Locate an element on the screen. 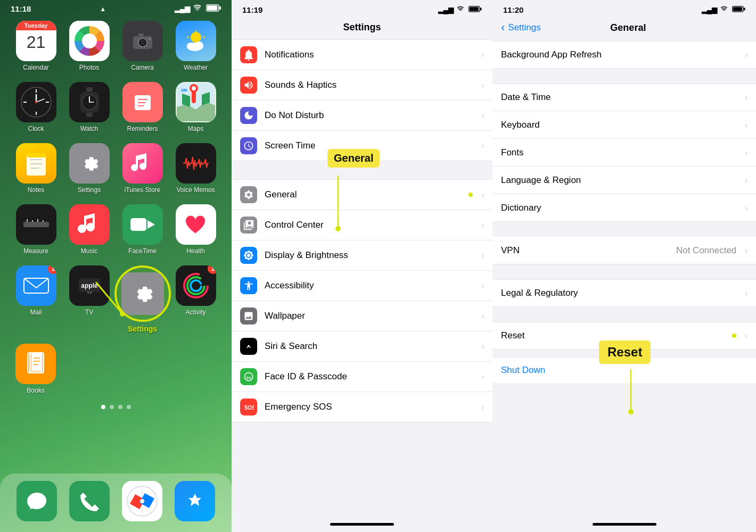 The width and height of the screenshot is (756, 532). settings-item-faceid: Face ID & Passcode › is located at coordinates (362, 377).